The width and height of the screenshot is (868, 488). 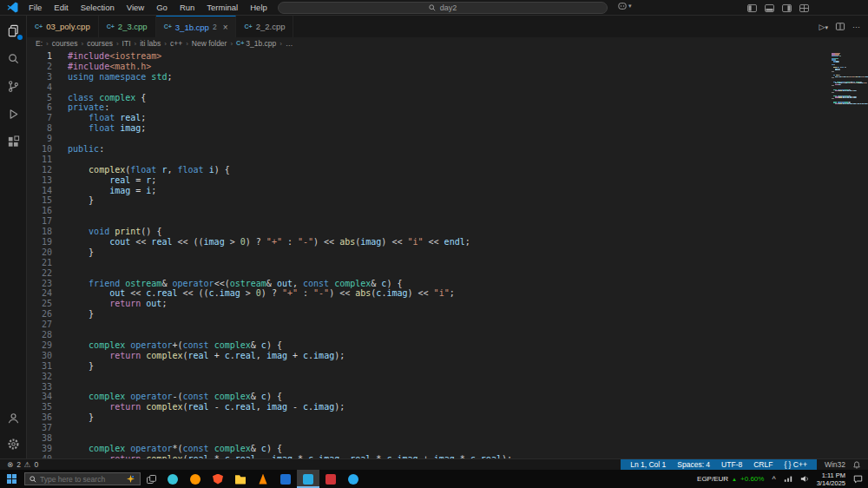 What do you see at coordinates (40, 263) in the screenshot?
I see `line-number: 21` at bounding box center [40, 263].